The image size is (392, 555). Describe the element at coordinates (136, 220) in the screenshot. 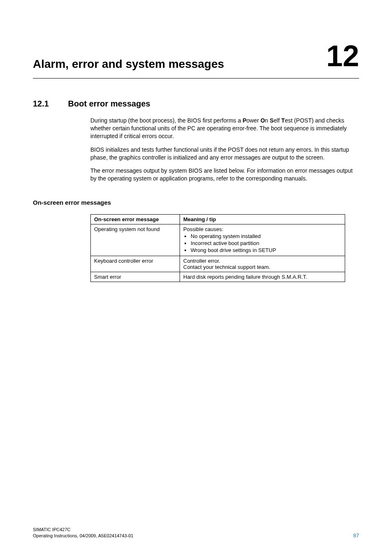

I see `table-header-message: On-screen error message` at that location.